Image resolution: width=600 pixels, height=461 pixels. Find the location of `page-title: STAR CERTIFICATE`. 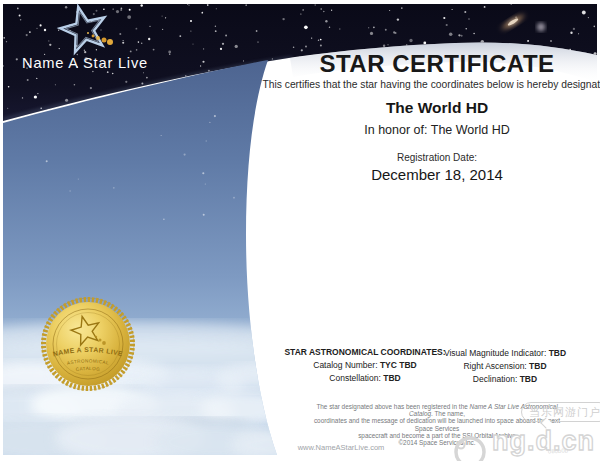

page-title: STAR CERTIFICATE is located at coordinates (436, 64).